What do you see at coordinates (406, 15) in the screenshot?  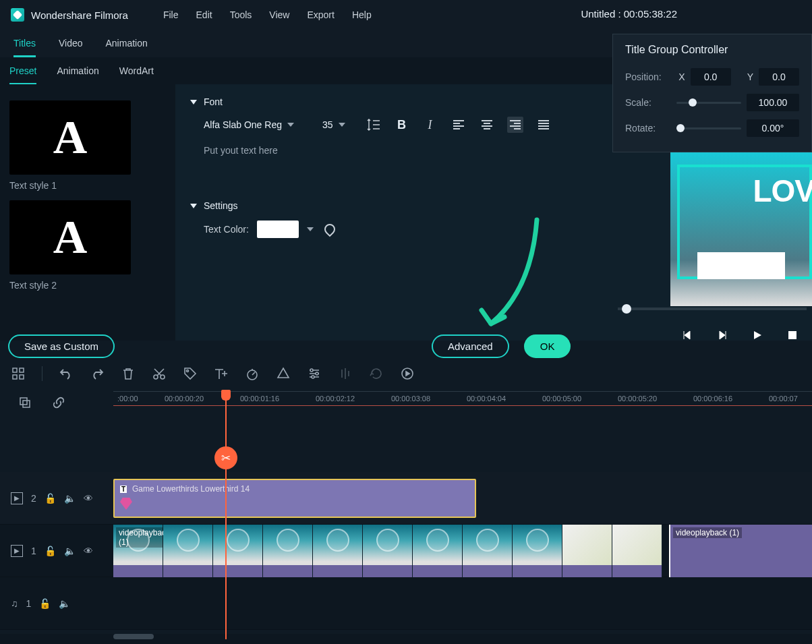 I see `menubar: Wondershare Filmora File Edit Tools View…` at bounding box center [406, 15].